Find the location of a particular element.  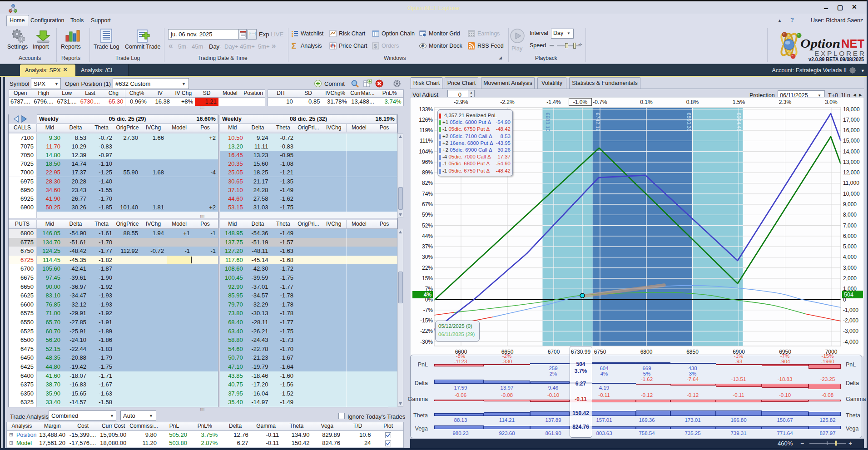

svg-text: Σ is located at coordinates (294, 46).